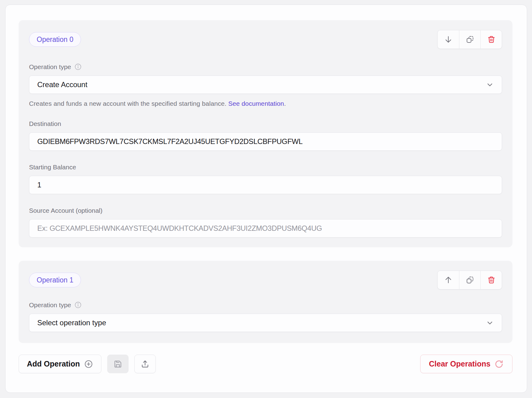 The height and width of the screenshot is (398, 532). I want to click on save-operations-button, so click(118, 364).